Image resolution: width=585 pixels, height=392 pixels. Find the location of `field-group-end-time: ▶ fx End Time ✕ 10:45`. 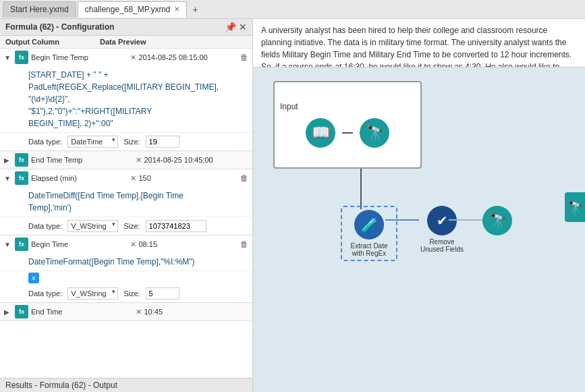

field-group-end-time: ▶ fx End Time ✕ 10:45 is located at coordinates (126, 312).